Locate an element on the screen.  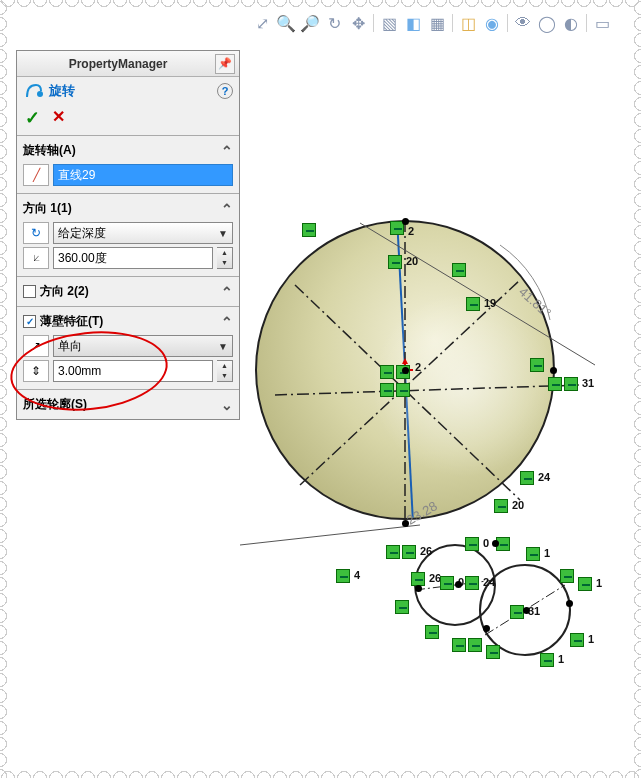
thickness-spinner: ▲▼ is located at coordinates (225, 371).